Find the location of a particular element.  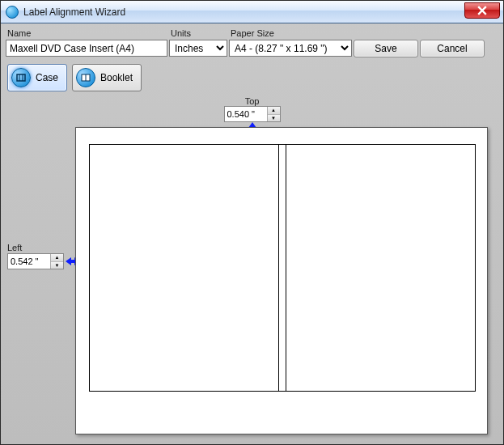

top-margin-label: Top is located at coordinates (252, 101).